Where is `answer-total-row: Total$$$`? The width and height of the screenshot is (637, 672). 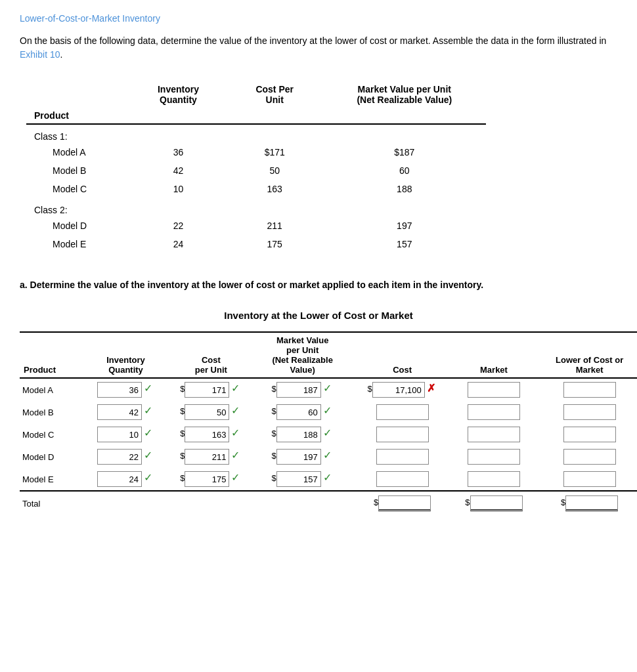
answer-total-row: Total$$$ is located at coordinates (328, 503).